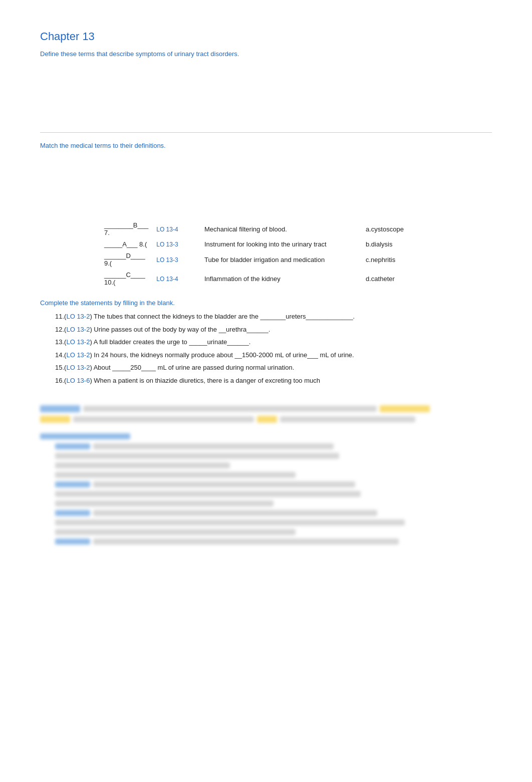  Describe the element at coordinates (126, 229) in the screenshot. I see `match-answer: ________B___ 7.` at that location.